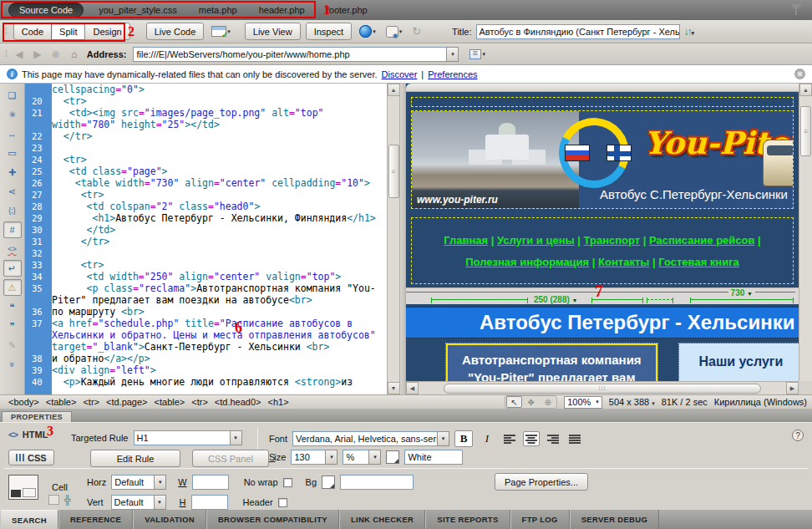 This screenshot has height=529, width=812. I want to click on code-line: 23, so click(206, 148).